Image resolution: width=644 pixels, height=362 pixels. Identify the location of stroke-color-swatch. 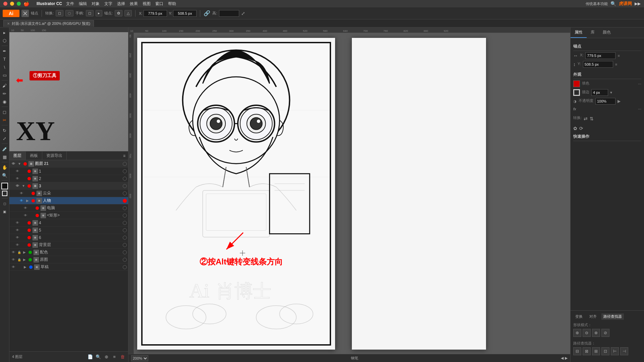
(5, 193).